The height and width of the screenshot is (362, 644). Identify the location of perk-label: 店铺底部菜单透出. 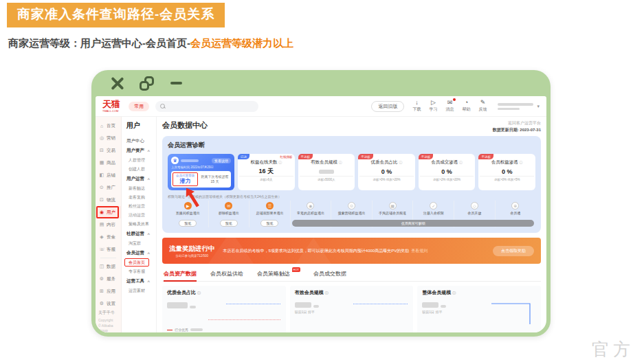
(269, 213).